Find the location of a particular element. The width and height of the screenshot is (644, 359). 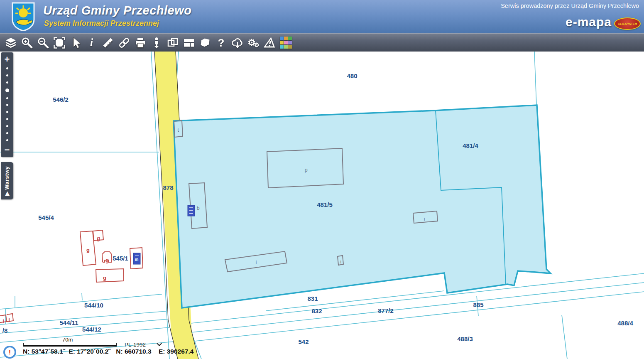

zoom-out-icon is located at coordinates (43, 43).